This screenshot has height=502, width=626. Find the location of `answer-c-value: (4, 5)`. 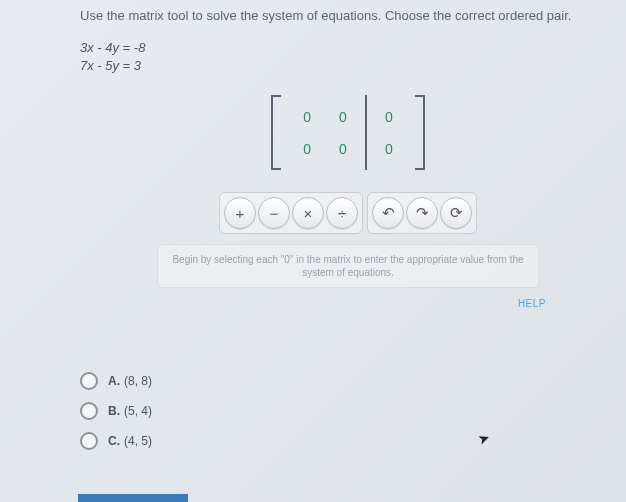

answer-c-value: (4, 5) is located at coordinates (138, 441).